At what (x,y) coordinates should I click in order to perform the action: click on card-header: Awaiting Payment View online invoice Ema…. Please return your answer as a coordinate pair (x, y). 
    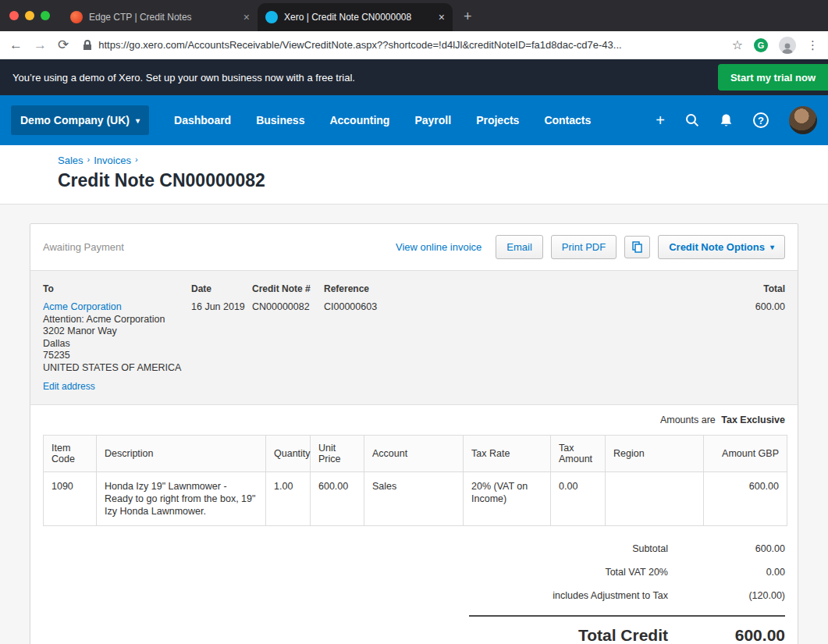
    Looking at the image, I should click on (414, 247).